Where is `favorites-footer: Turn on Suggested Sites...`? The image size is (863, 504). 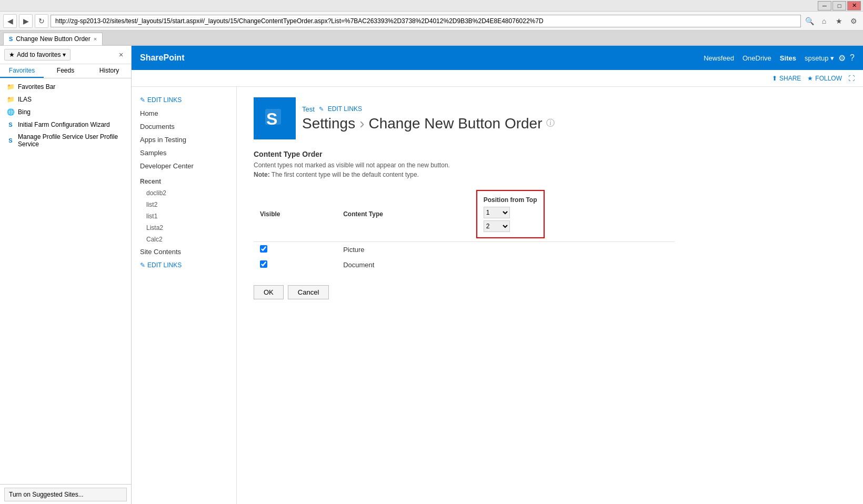
favorites-footer: Turn on Suggested Sites... is located at coordinates (65, 494).